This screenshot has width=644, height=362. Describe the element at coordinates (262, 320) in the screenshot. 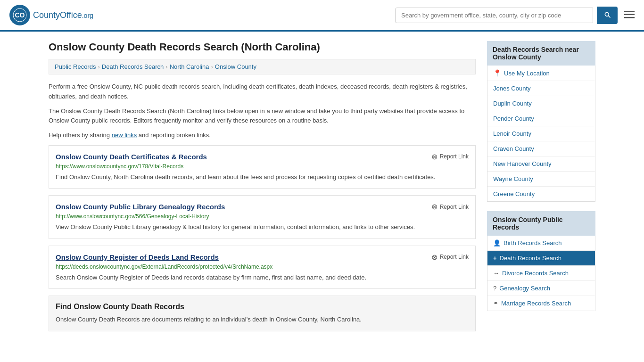

I see `find-records-desc: Onslow County Death Records are document…` at that location.